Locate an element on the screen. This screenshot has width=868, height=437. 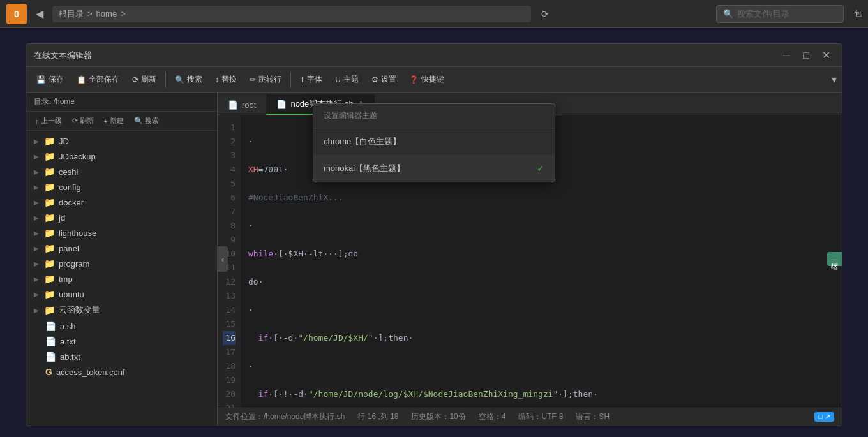
tree-item-docker: ▶ 📁 docker is located at coordinates (121, 202).